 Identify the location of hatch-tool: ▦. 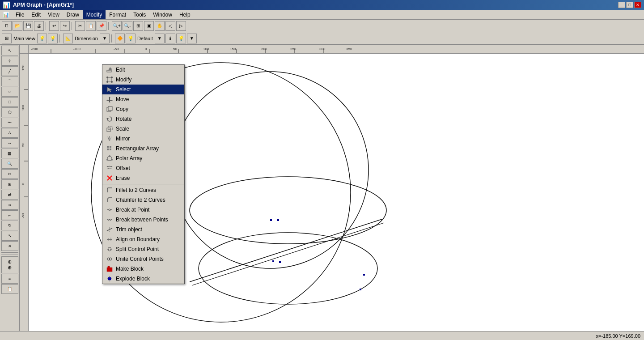
(10, 153).